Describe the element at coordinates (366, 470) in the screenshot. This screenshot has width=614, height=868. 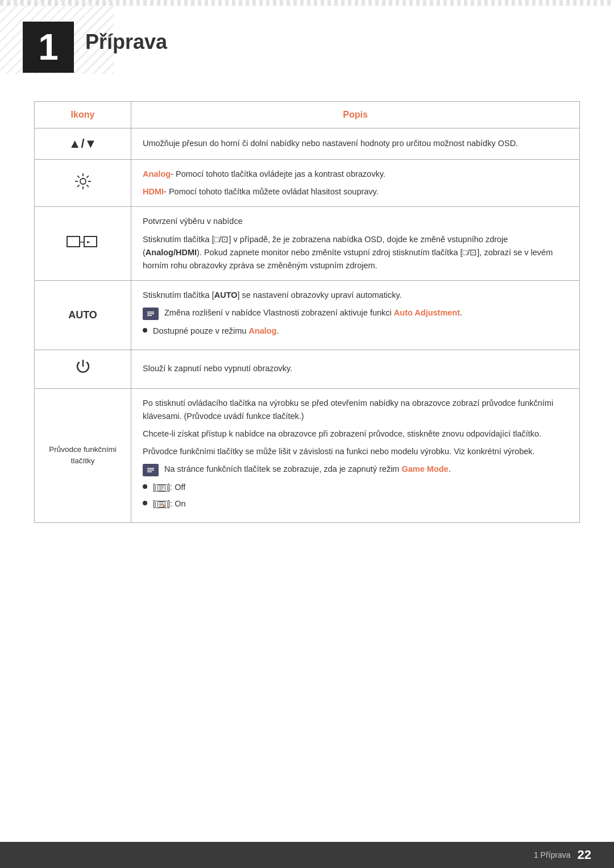
I see `guide-note-text: Na stránce funkčních tlačítek se zobrazu…` at that location.